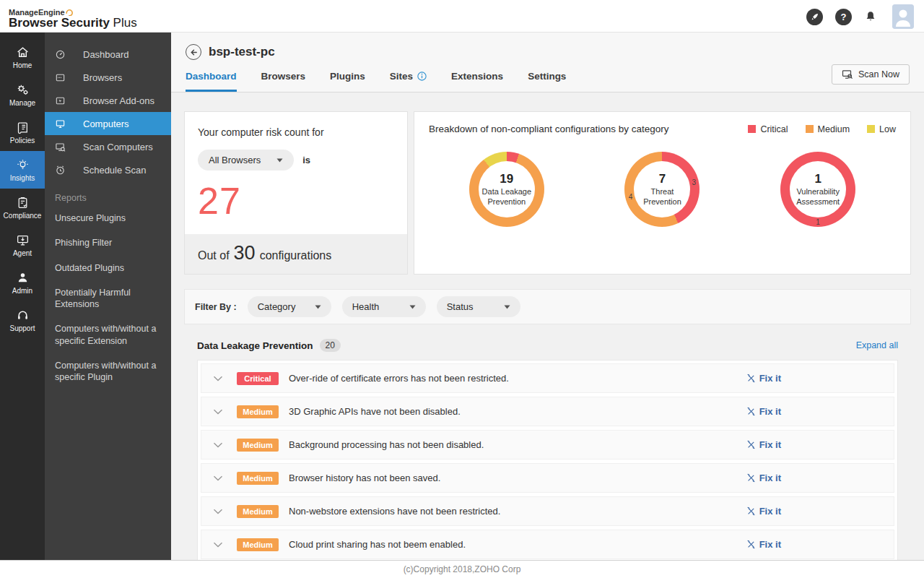 The image size is (924, 578). What do you see at coordinates (22, 282) in the screenshot?
I see `rail-item-admin: Admin` at bounding box center [22, 282].